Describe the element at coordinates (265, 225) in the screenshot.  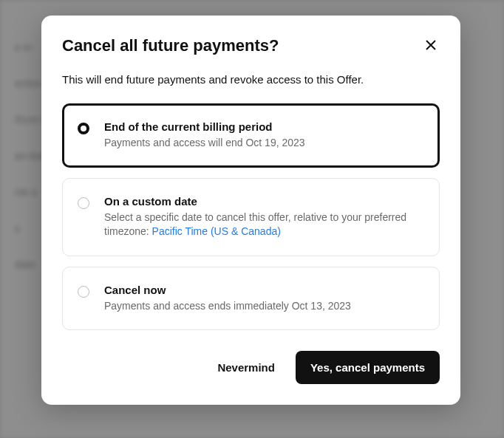
I see `option-desc: Select a specific date to cancel this of…` at that location.